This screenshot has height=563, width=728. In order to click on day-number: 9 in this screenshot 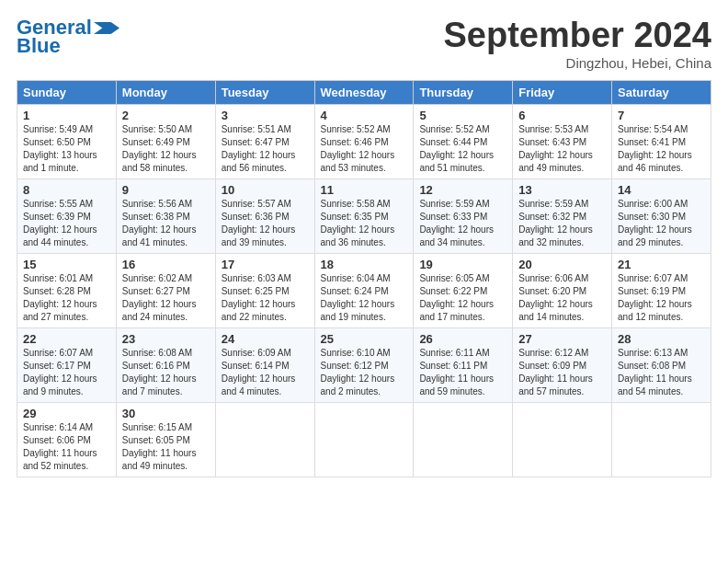, I will do `click(165, 190)`.